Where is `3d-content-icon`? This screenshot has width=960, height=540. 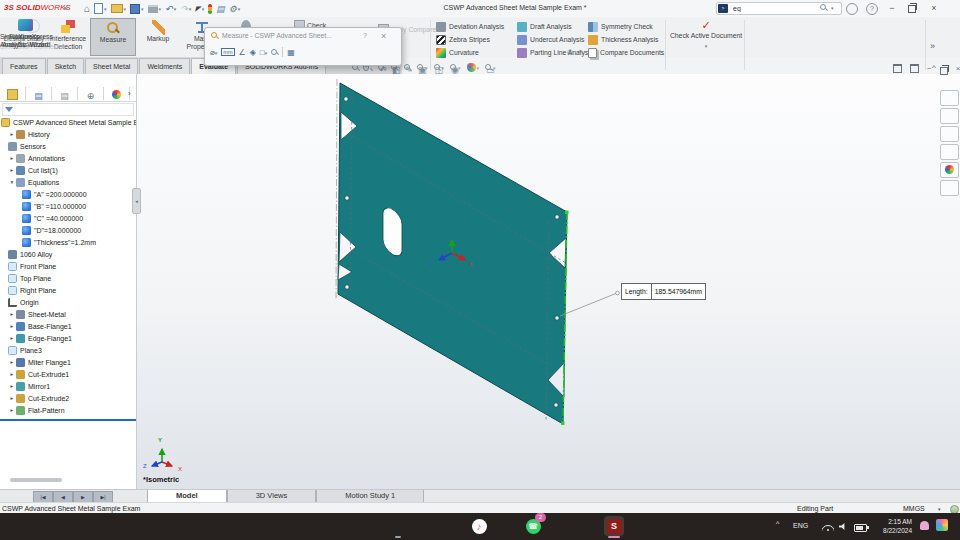
3d-content-icon is located at coordinates (950, 116).